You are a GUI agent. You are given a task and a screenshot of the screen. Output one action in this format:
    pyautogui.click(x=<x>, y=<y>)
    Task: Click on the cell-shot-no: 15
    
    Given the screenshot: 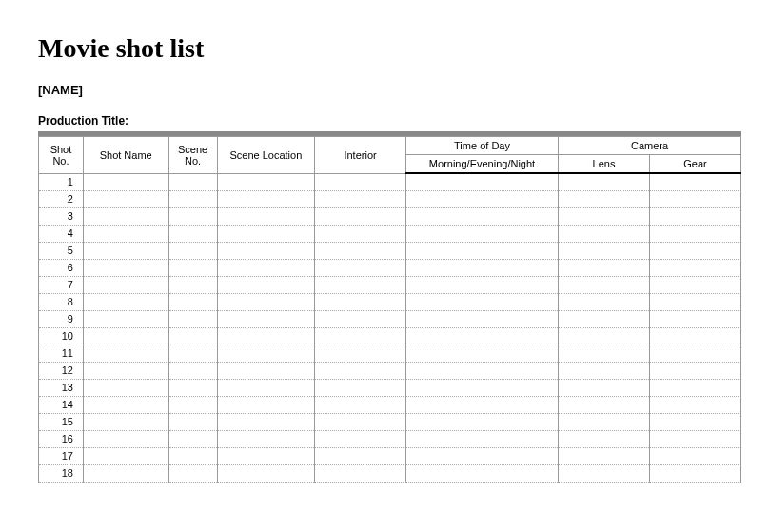 What is the action you would take?
    pyautogui.click(x=61, y=422)
    